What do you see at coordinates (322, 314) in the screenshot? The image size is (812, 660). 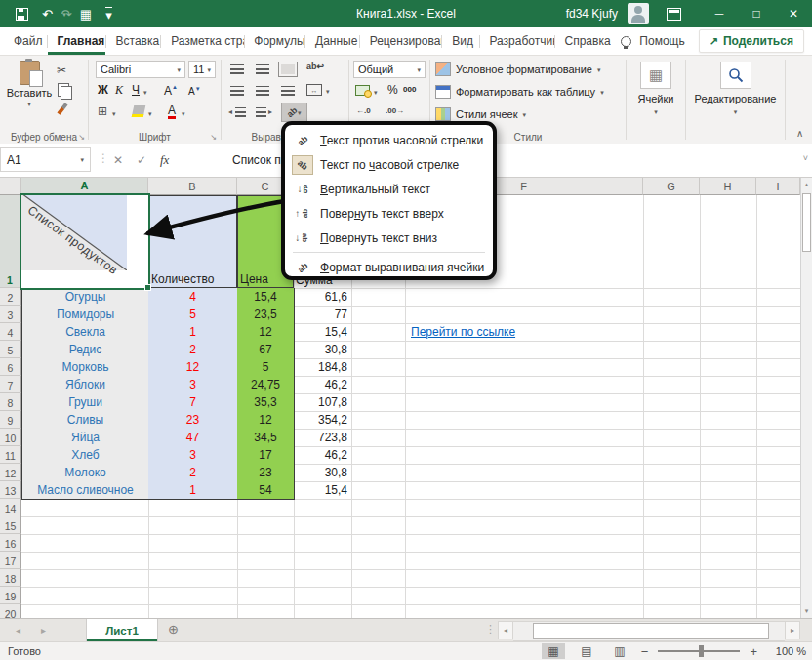 I see `cell-D3: 77` at bounding box center [322, 314].